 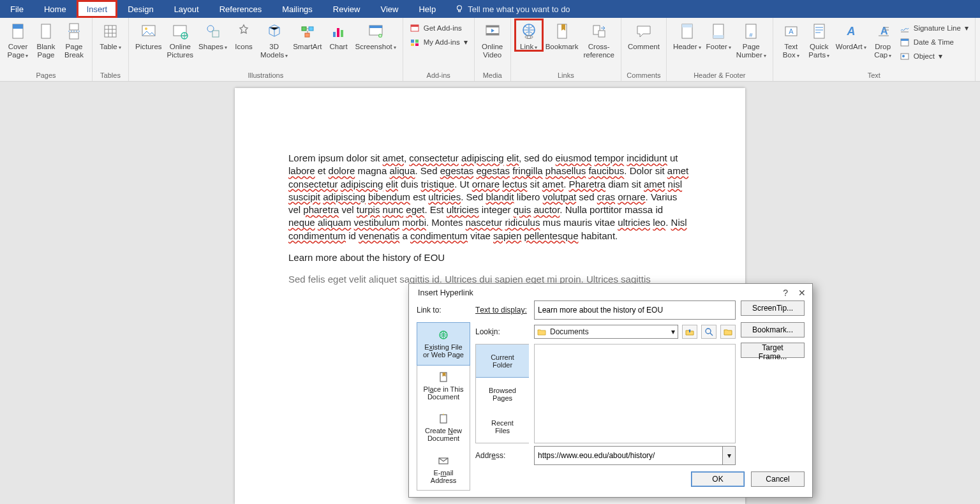 What do you see at coordinates (791, 40) in the screenshot?
I see `text-box-button: AText Box▾` at bounding box center [791, 40].